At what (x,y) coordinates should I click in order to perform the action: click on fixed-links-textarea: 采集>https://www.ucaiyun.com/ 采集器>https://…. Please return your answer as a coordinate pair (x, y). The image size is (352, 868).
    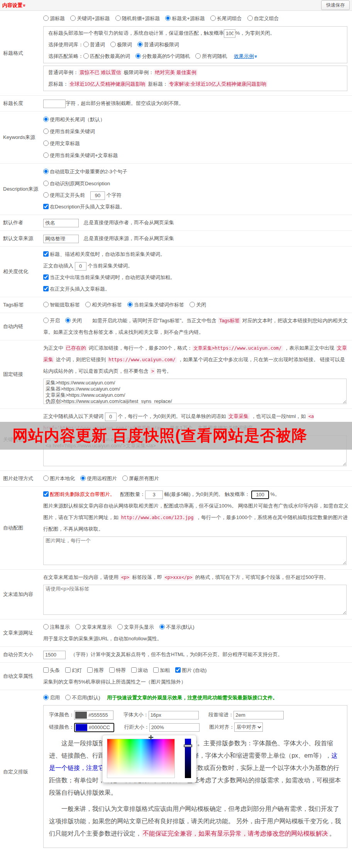
    Looking at the image, I should click on (195, 391).